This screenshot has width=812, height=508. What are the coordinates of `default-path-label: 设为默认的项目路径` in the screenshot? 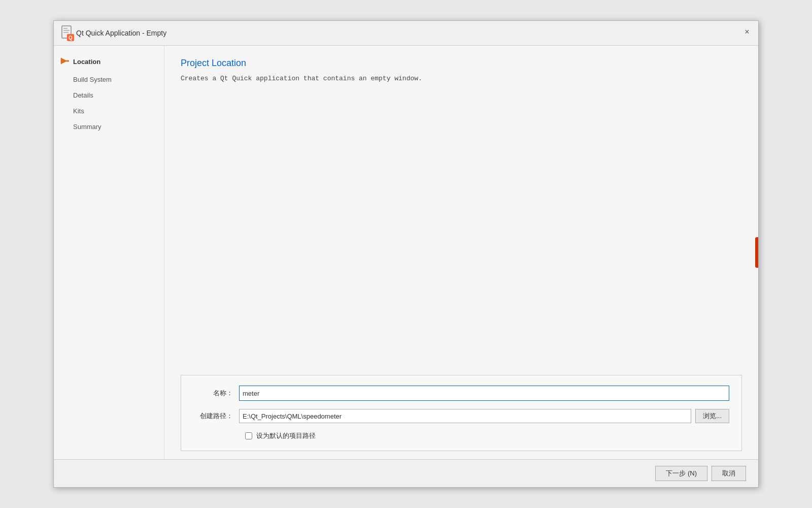 It's located at (286, 436).